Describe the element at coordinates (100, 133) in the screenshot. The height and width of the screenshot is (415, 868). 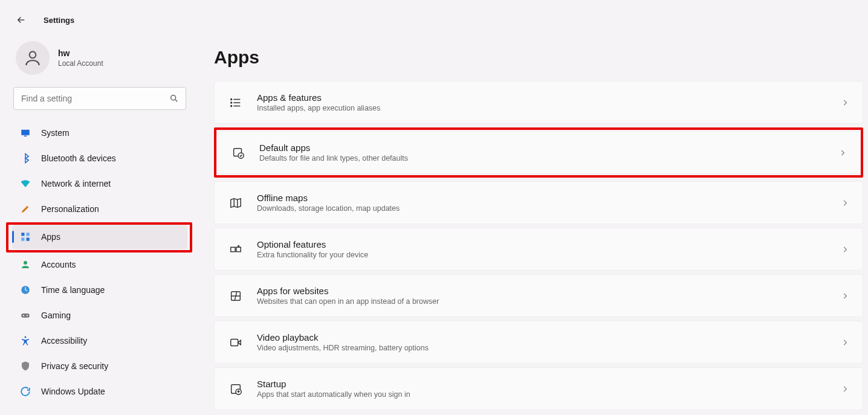
I see `sidebar-item-system: System` at that location.